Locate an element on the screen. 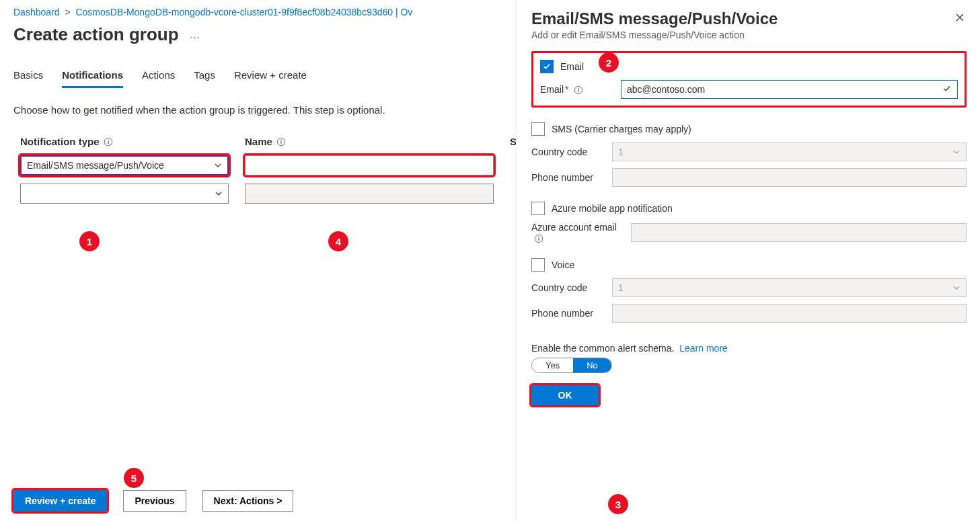 This screenshot has width=980, height=521. annotation-badge-4: 4 is located at coordinates (338, 241).